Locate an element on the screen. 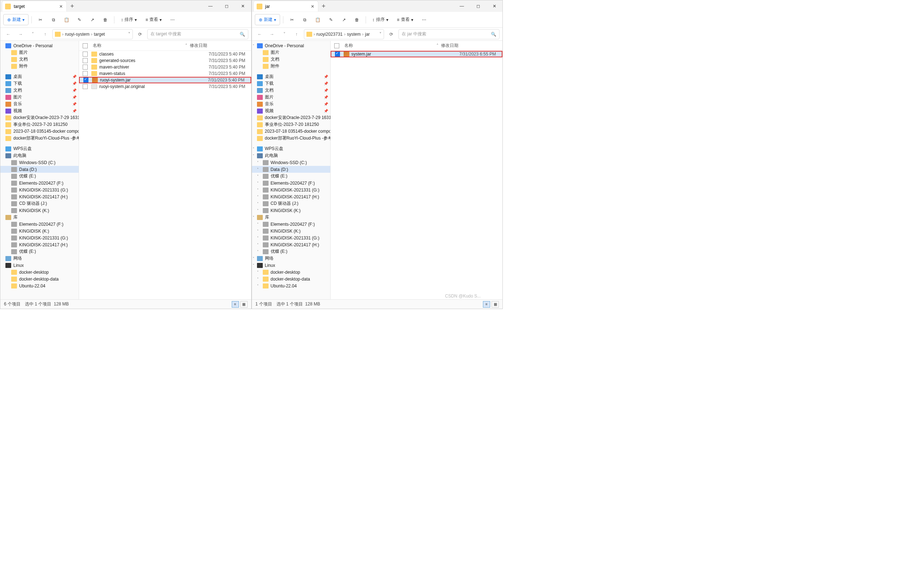 This screenshot has height=577, width=924. sidebar: OneDrive - Personal图片文档附件桌面📌下载📌文档📌图片📌音乐📌… is located at coordinates (40, 170).